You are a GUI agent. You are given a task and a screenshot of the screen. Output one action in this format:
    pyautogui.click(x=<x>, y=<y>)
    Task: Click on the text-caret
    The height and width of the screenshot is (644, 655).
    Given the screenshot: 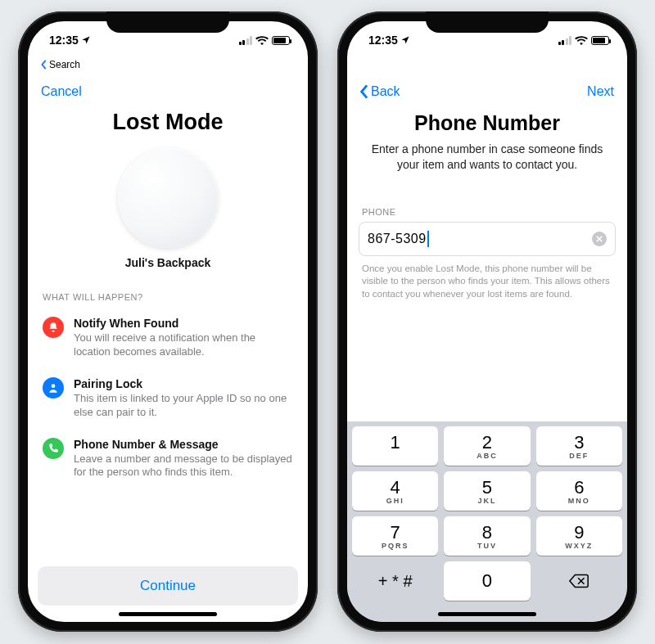 What is the action you would take?
    pyautogui.click(x=428, y=239)
    